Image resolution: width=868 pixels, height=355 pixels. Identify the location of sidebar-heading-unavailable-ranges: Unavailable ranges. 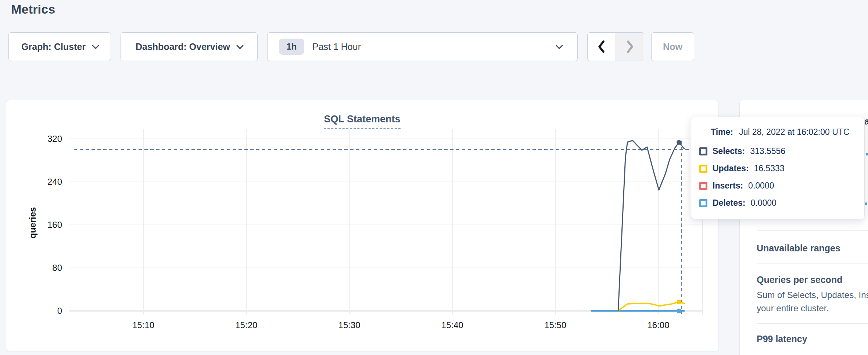
(799, 248).